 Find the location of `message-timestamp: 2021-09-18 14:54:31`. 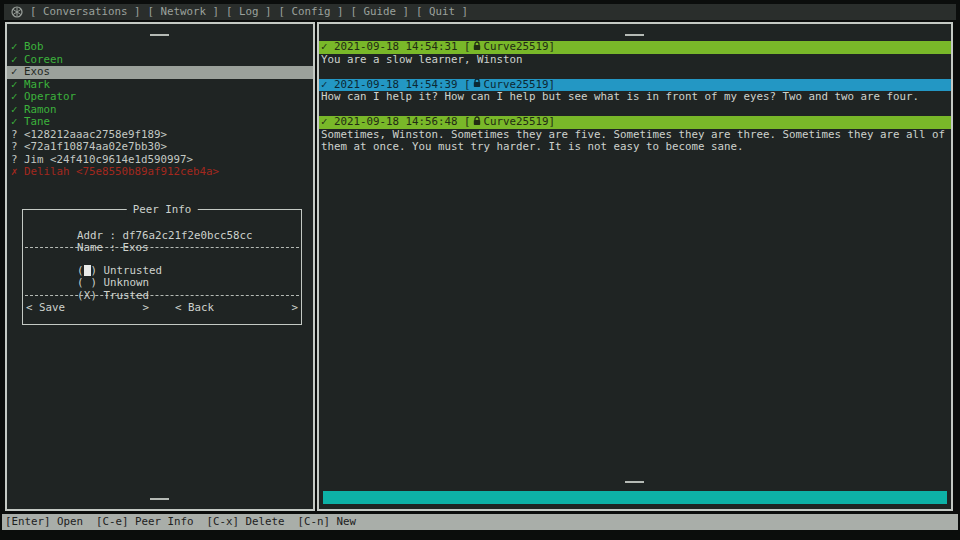

message-timestamp: 2021-09-18 14:54:31 is located at coordinates (396, 48).